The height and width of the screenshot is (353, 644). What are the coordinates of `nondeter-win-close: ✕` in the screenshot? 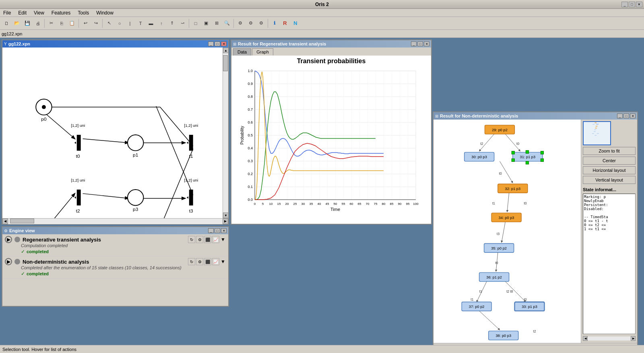 It's located at (633, 116).